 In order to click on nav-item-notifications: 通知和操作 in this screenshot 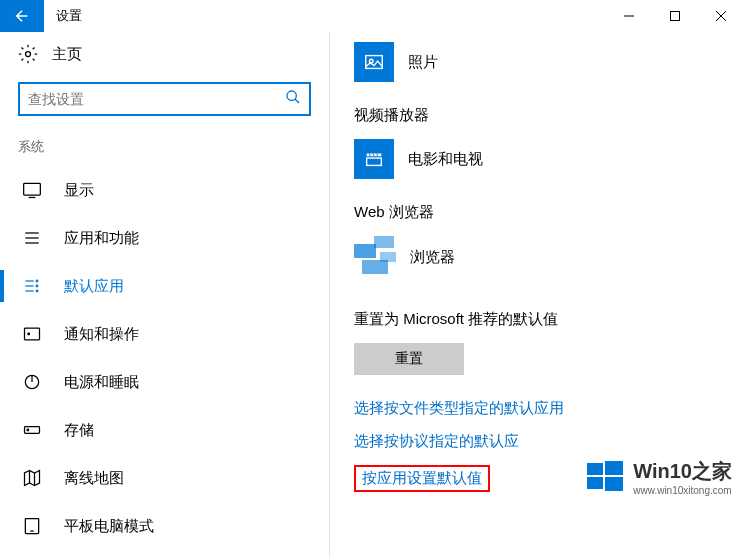, I will do `click(164, 334)`.